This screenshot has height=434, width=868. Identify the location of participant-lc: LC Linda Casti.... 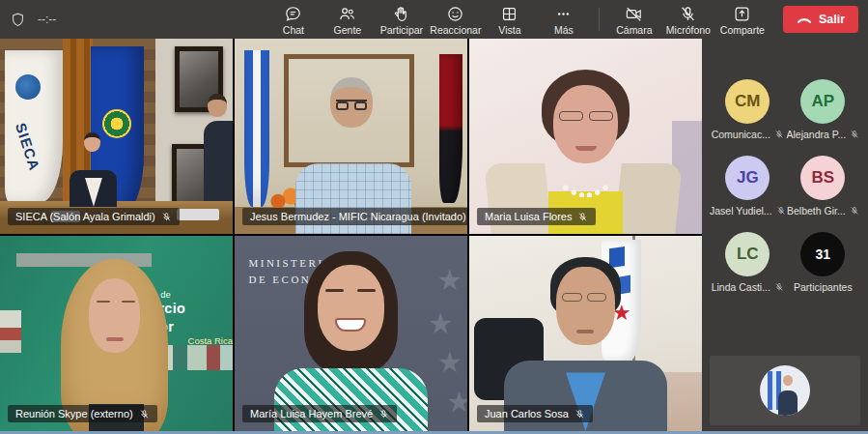
(747, 263).